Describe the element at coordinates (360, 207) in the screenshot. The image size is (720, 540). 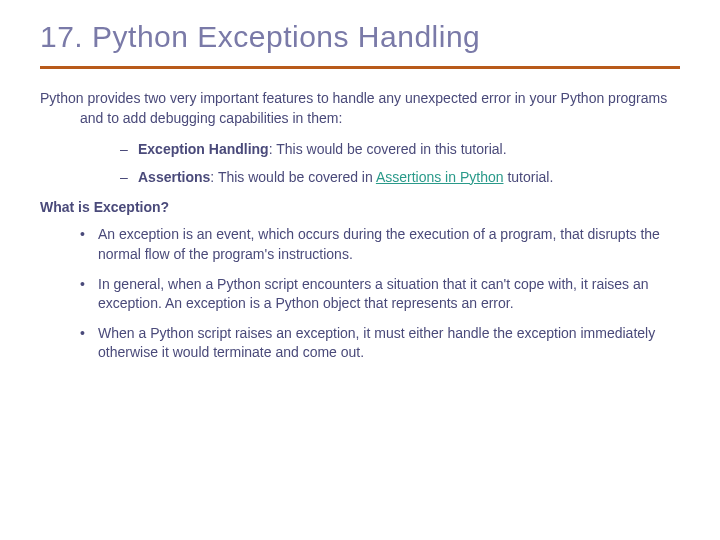
I see `section-heading: What is Exception?` at that location.